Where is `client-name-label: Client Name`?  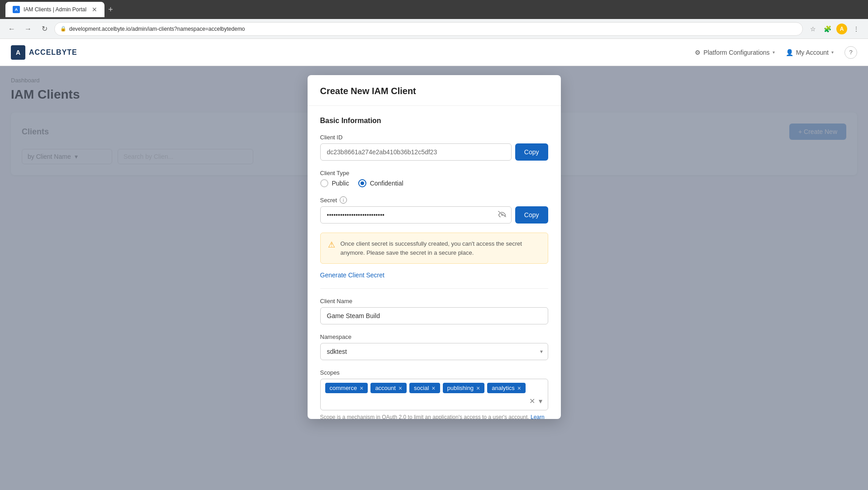
client-name-label: Client Name is located at coordinates (434, 301).